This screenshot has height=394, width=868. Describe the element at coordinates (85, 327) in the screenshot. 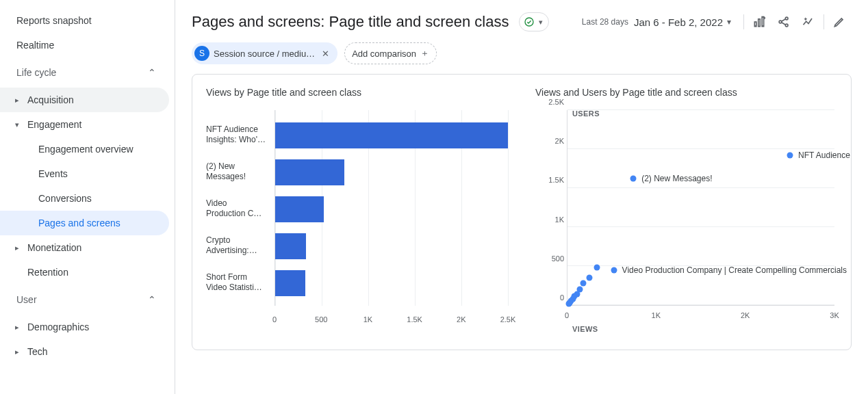

I see `sidebar-item-demographics: ▸ Demographics` at that location.